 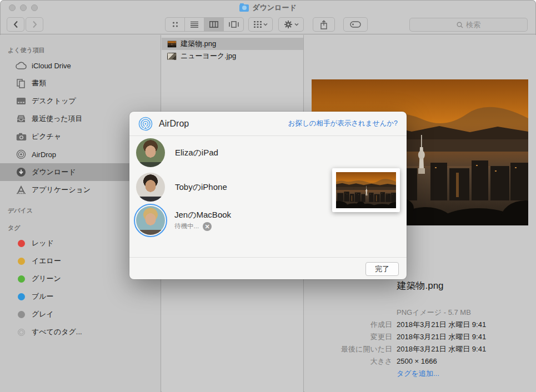 What do you see at coordinates (441, 325) in the screenshot?
I see `created-value: 2018年3月21日 水曜日 9:41` at bounding box center [441, 325].